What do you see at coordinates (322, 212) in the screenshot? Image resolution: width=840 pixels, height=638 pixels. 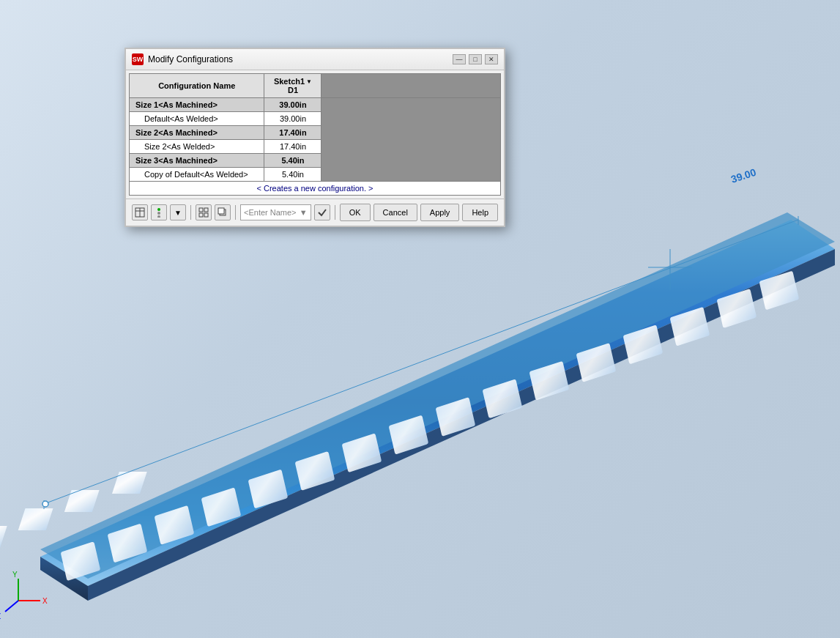 I see `checkmark-icon-button` at bounding box center [322, 212].